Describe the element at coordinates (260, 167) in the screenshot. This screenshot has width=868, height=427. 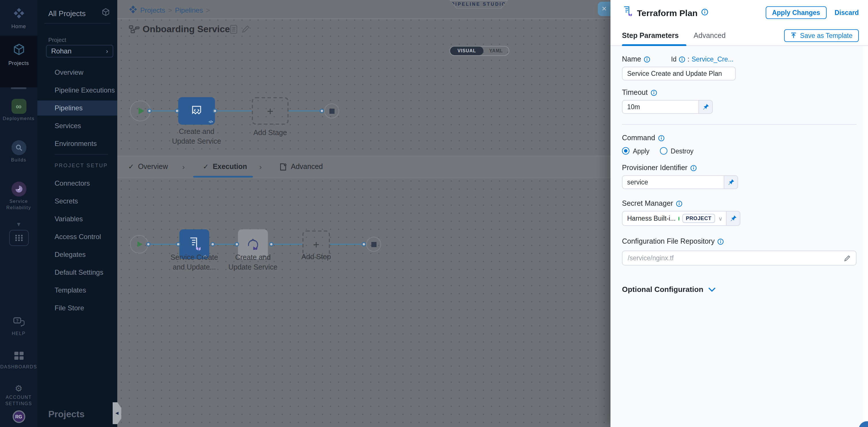
I see `chevron-right-icon: ›` at that location.